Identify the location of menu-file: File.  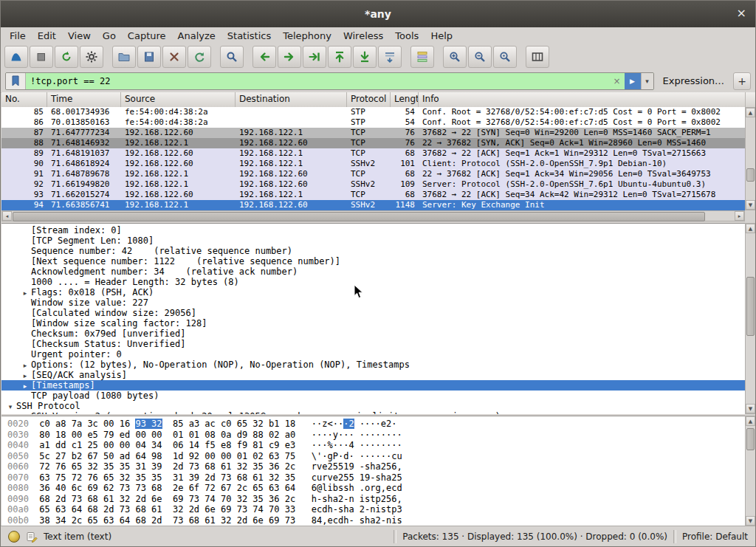
(18, 35).